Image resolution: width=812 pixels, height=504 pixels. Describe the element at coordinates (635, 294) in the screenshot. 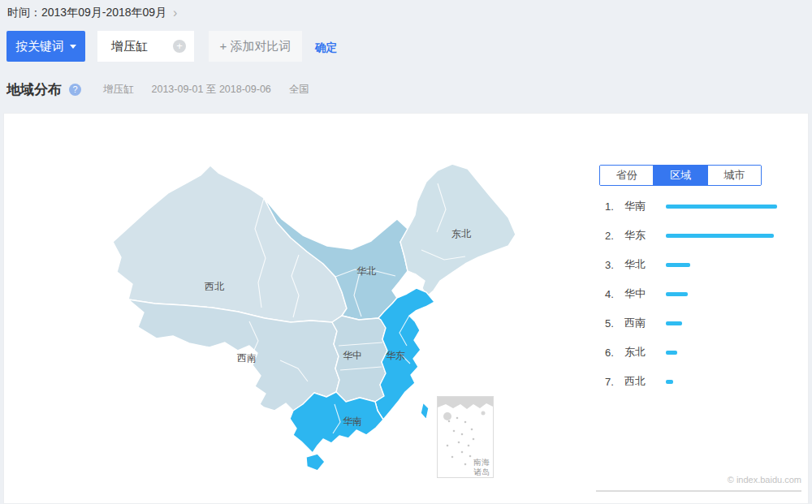

I see `region-name: 华中` at that location.